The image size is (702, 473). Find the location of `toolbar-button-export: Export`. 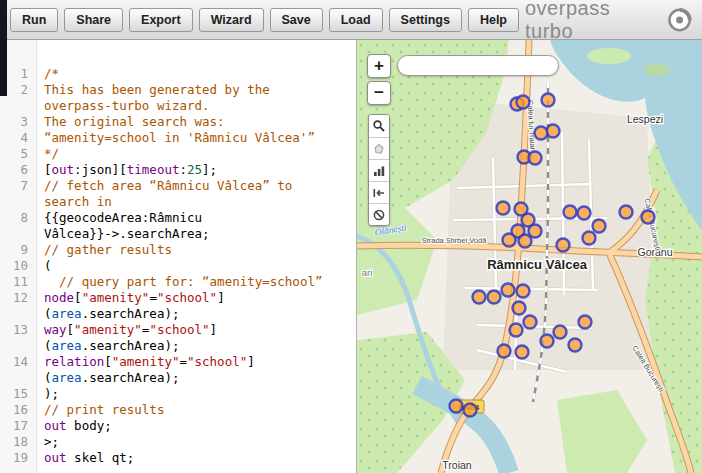

toolbar-button-export: Export is located at coordinates (161, 20).